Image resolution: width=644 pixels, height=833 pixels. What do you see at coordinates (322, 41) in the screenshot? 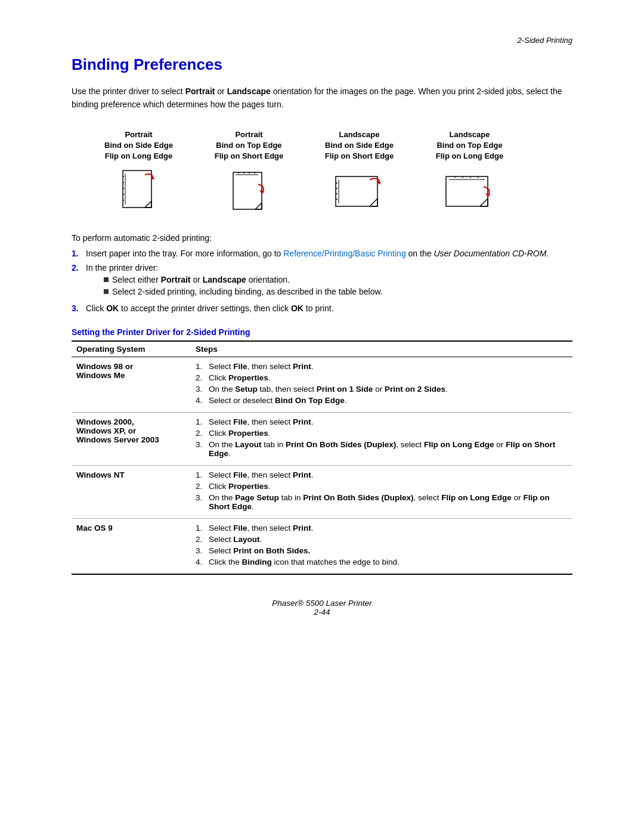
I see `section-header: 2-Sided Printing` at bounding box center [322, 41].